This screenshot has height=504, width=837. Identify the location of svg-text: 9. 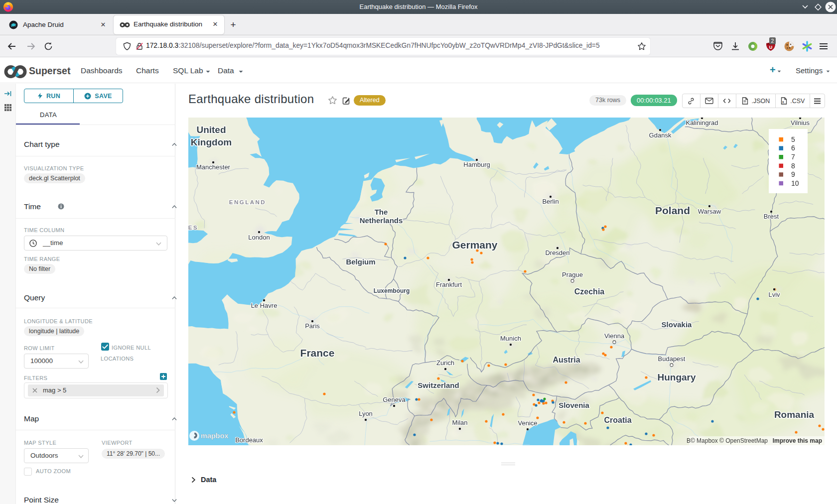
(793, 174).